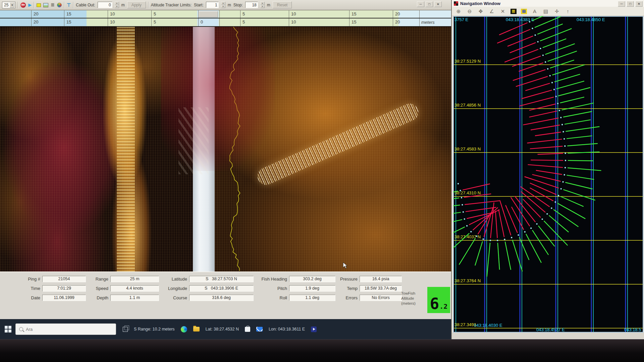 This screenshot has height=362, width=644. I want to click on taskbar-search, so click(66, 329).